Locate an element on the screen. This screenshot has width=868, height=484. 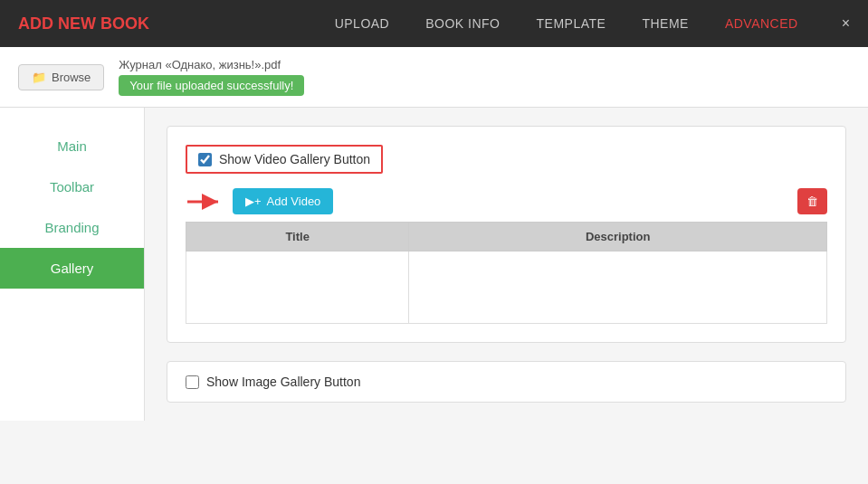
nav-advanced: ADVANCED is located at coordinates (762, 24).